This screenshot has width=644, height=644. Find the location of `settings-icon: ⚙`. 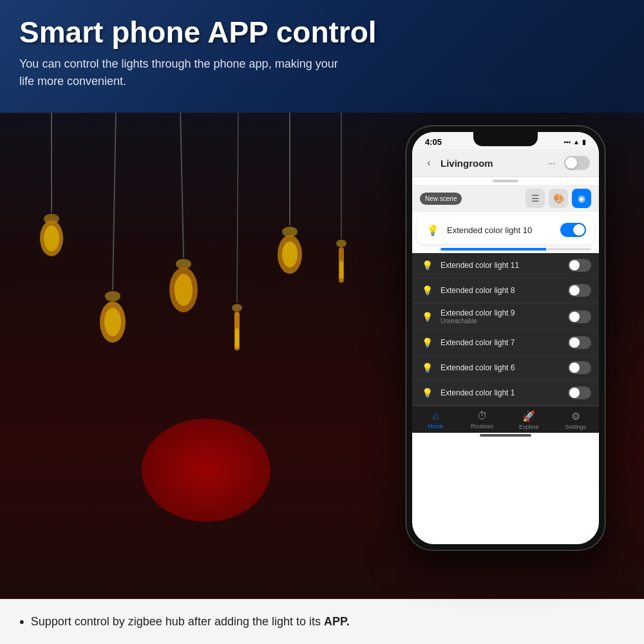

settings-icon: ⚙ is located at coordinates (576, 416).